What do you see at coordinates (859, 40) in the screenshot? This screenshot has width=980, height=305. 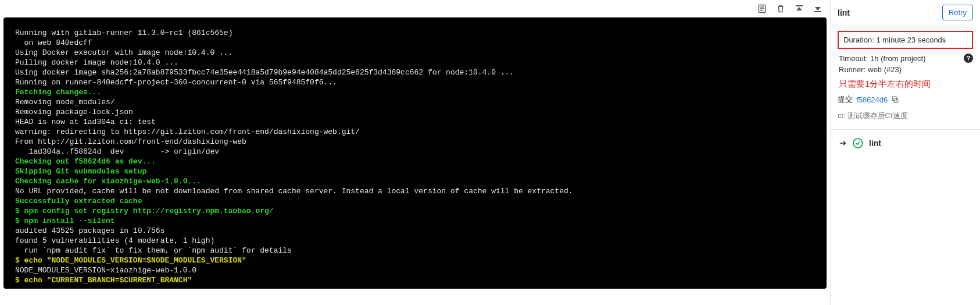 I see `duration-label: Duration:` at bounding box center [859, 40].